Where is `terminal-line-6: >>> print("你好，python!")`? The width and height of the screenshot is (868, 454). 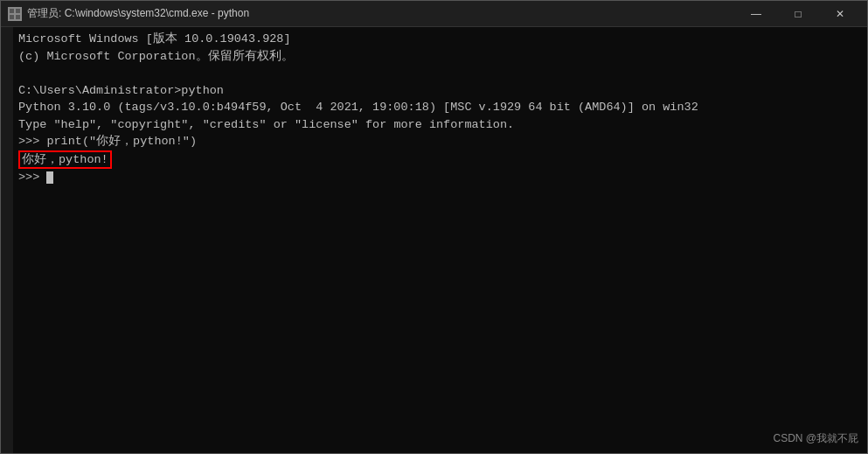
terminal-line-6: >>> print("你好，python!") is located at coordinates (441, 142).